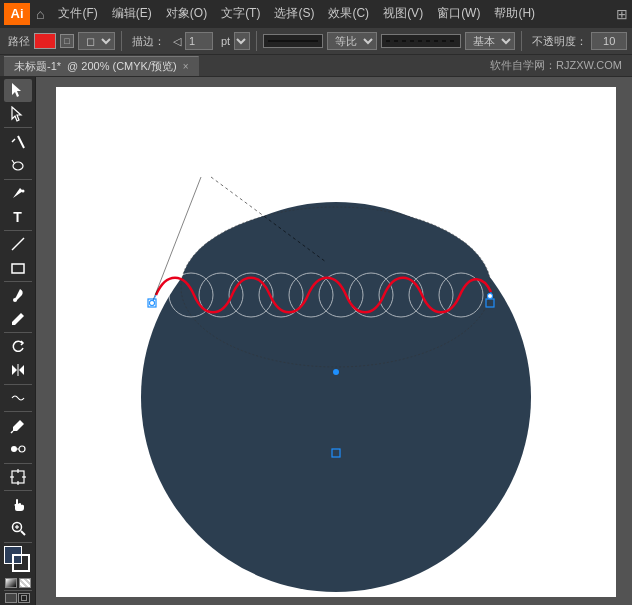  Describe the element at coordinates (18, 346) in the screenshot. I see `tool-rotate` at that location.